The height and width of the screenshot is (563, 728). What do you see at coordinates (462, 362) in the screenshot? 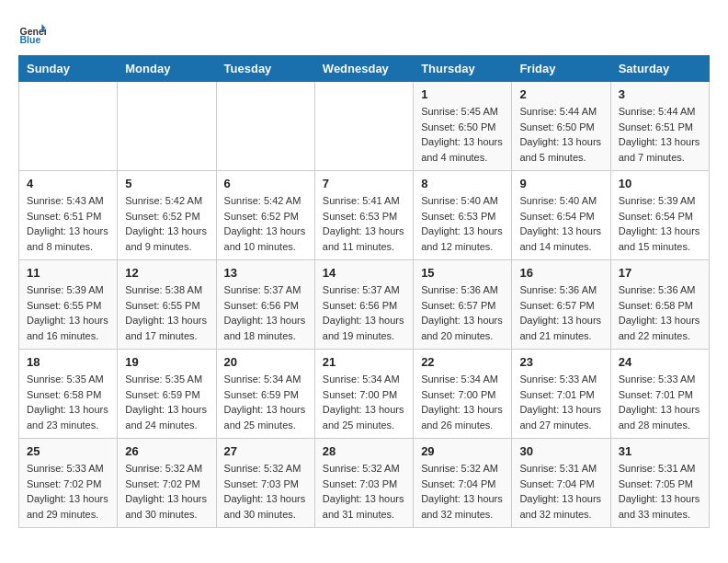
I see `day-number: 22` at bounding box center [462, 362].